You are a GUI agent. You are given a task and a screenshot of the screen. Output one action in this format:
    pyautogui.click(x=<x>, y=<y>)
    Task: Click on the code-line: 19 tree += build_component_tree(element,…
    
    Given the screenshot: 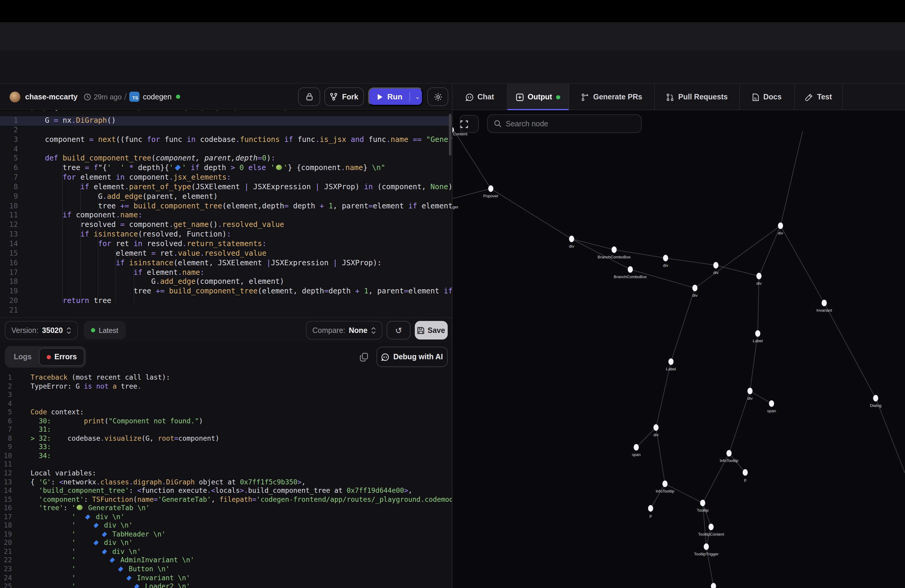 What is the action you would take?
    pyautogui.click(x=226, y=291)
    